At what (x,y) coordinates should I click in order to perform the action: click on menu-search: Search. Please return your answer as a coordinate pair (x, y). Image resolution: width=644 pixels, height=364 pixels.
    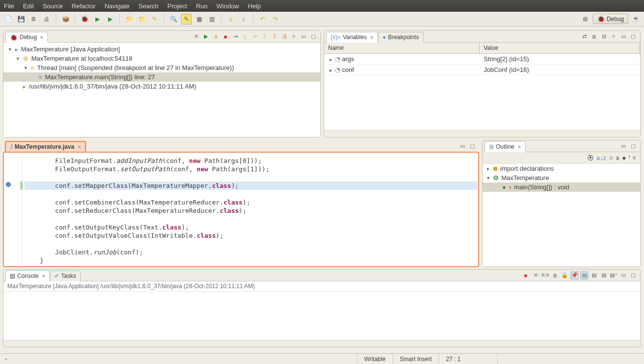
    Looking at the image, I should click on (149, 6).